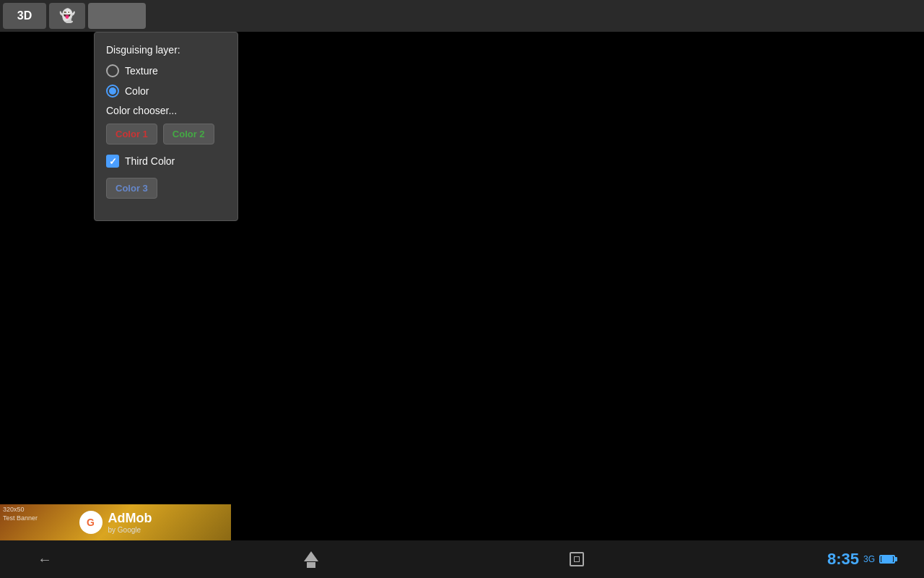  Describe the element at coordinates (577, 559) in the screenshot. I see `recents-button` at that location.